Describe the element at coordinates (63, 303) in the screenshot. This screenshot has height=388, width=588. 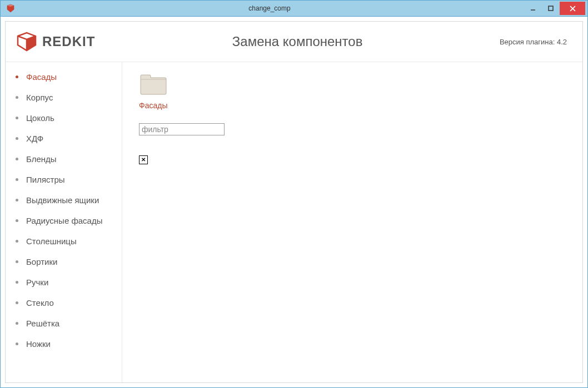
I see `sidebar-item-11: Стекло` at that location.